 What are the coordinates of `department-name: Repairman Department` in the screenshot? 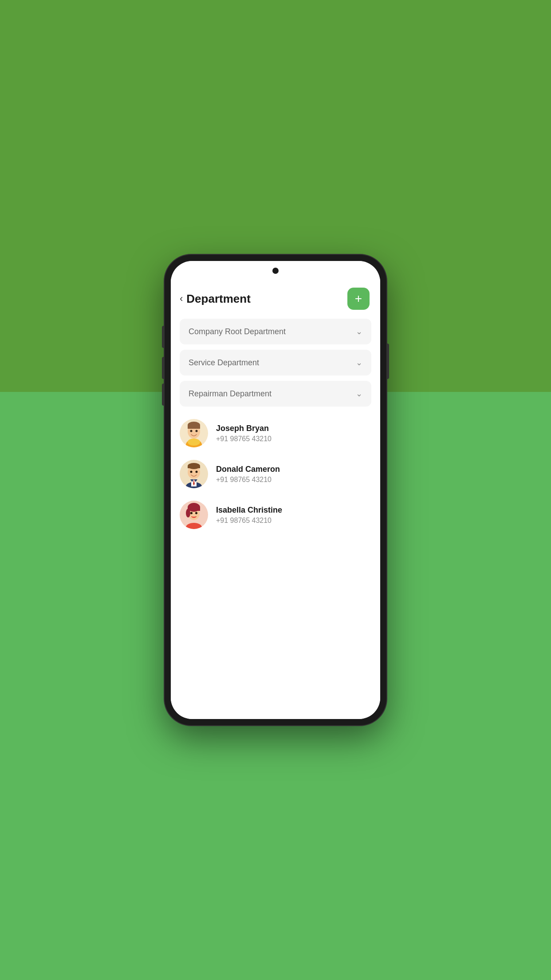 It's located at (230, 394).